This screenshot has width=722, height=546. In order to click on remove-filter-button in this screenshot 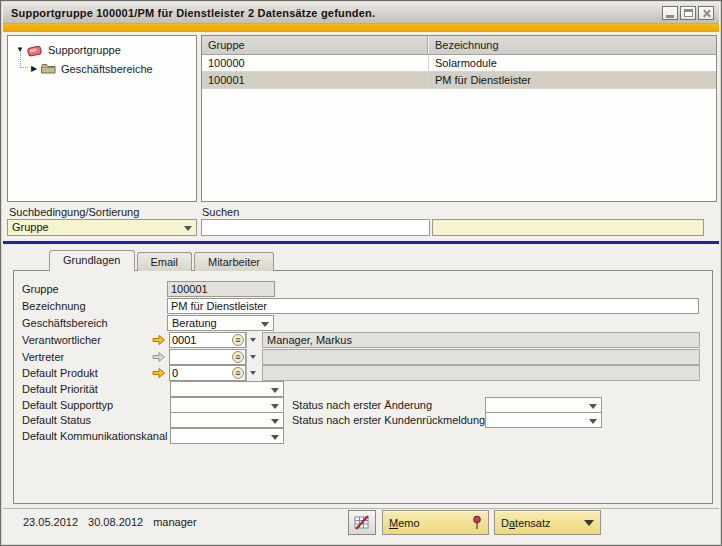, I will do `click(362, 522)`.